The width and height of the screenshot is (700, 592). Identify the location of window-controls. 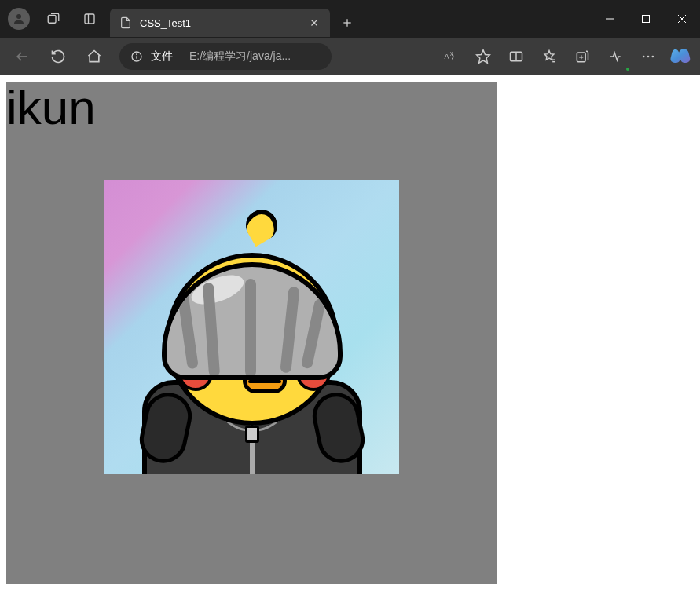
(646, 19).